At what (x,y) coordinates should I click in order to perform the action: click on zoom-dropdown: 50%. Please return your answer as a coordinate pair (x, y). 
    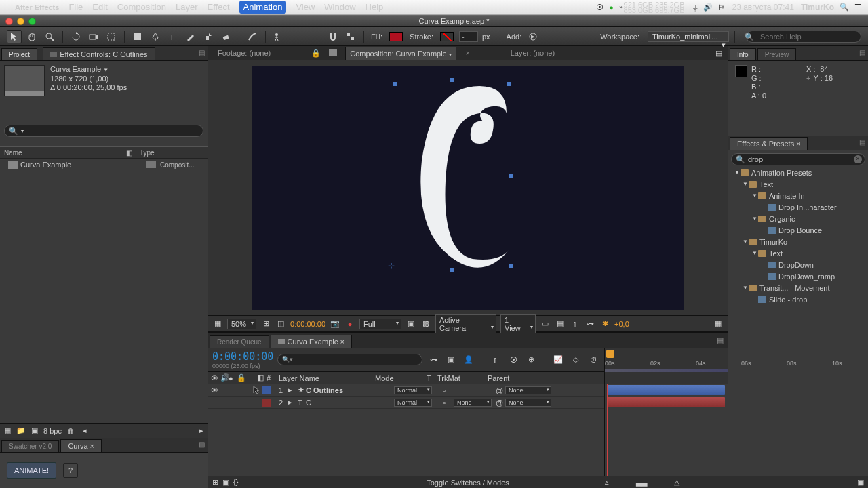
    Looking at the image, I should click on (241, 324).